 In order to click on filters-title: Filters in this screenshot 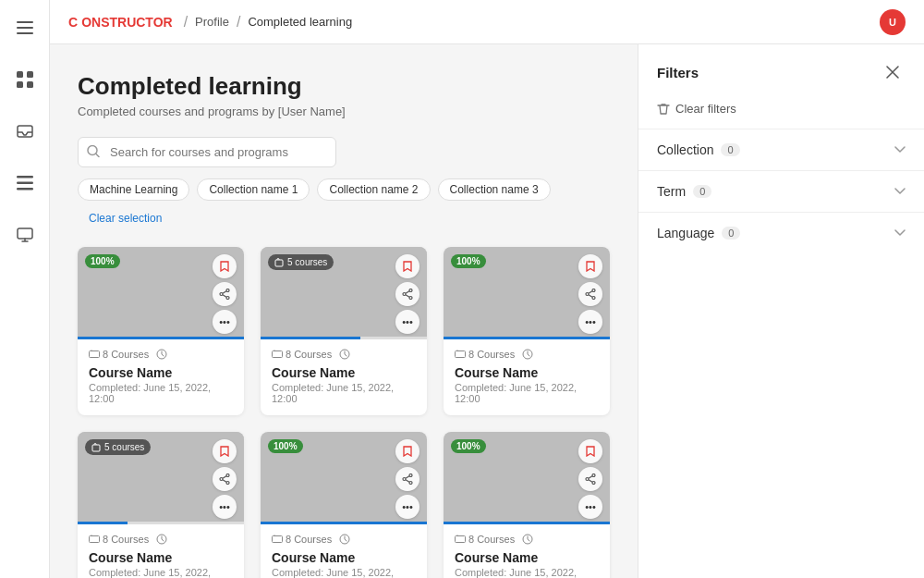, I will do `click(678, 72)`.